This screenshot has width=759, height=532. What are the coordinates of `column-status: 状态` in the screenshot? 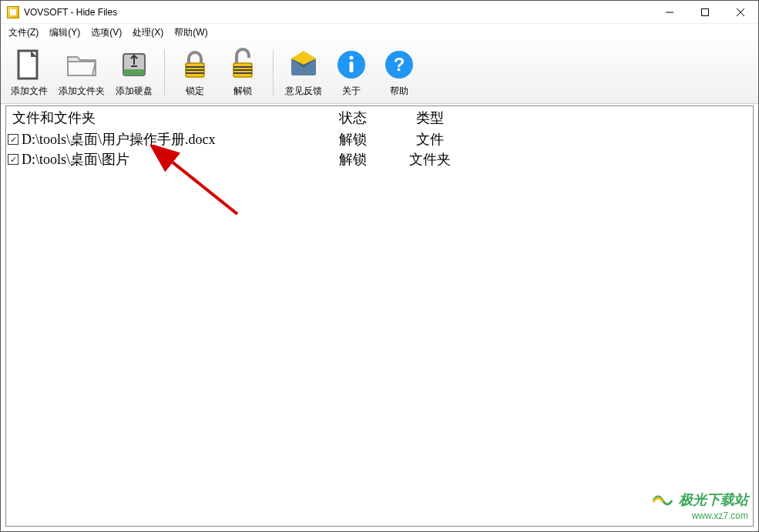 It's located at (353, 118).